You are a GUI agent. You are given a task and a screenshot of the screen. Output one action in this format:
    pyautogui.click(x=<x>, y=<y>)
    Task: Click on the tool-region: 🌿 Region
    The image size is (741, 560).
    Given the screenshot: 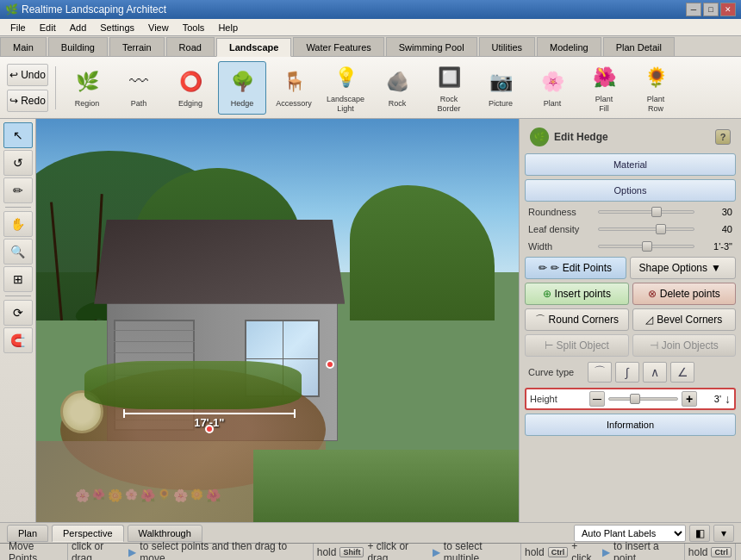 What is the action you would take?
    pyautogui.click(x=87, y=88)
    